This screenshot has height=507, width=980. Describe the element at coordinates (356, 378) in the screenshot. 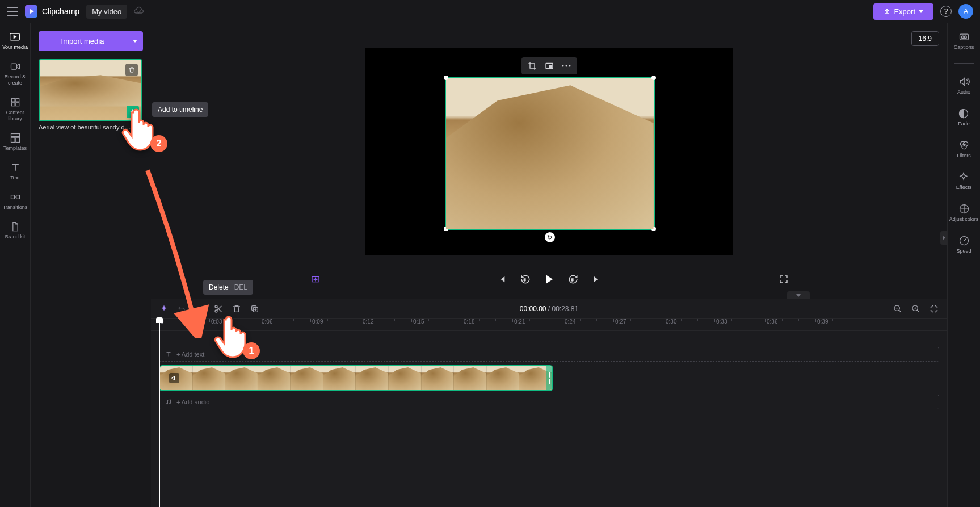

I see `video-clip` at that location.